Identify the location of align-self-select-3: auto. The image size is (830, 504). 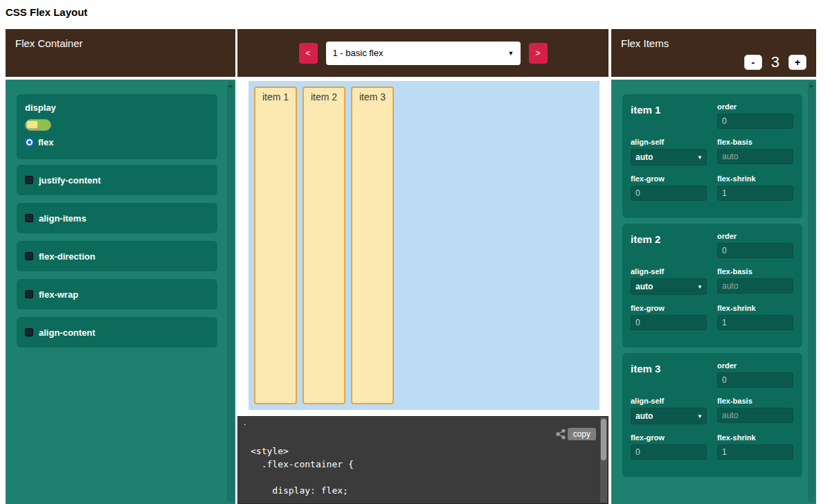
(669, 416).